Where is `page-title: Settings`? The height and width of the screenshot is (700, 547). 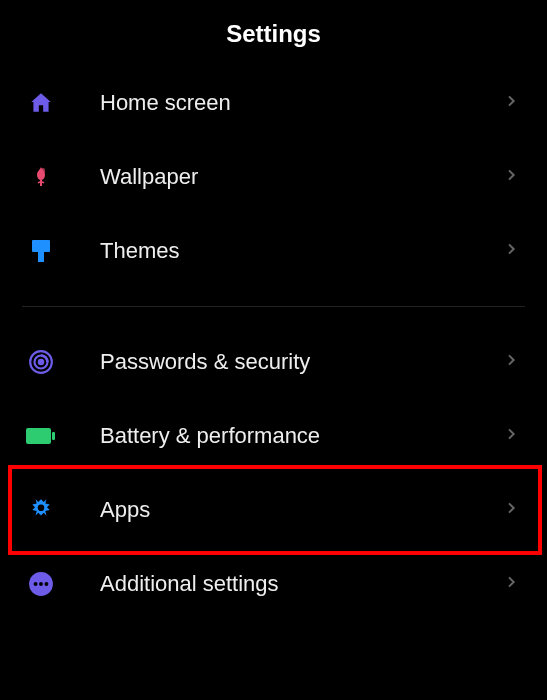
page-title: Settings is located at coordinates (274, 34).